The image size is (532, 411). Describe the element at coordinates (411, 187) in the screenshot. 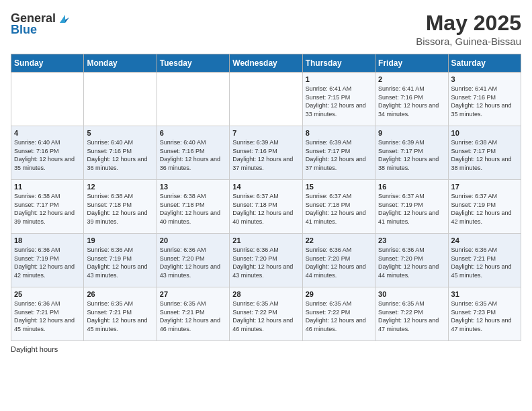

I see `day-number: 16` at that location.